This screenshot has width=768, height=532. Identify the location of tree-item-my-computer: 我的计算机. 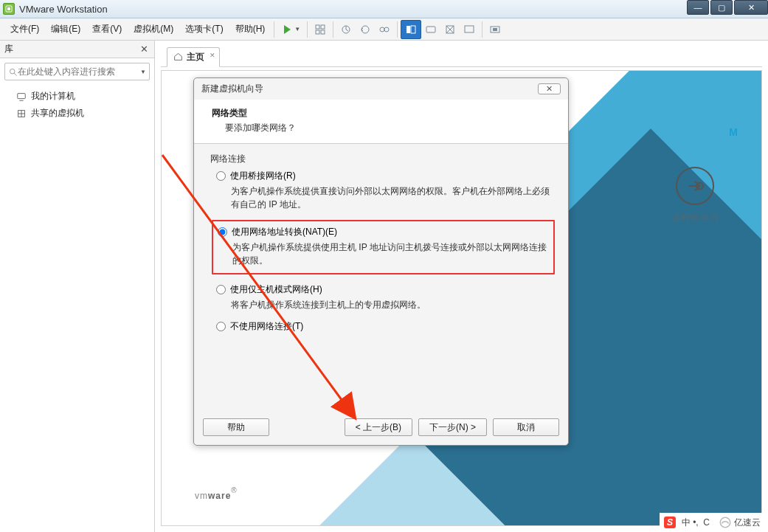
(77, 96).